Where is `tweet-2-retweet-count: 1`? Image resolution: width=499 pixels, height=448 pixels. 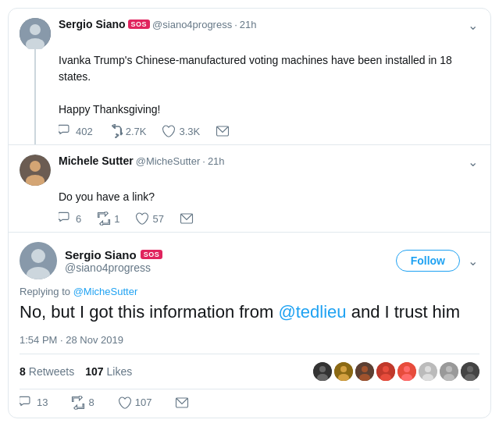 tweet-2-retweet-count: 1 is located at coordinates (117, 219).